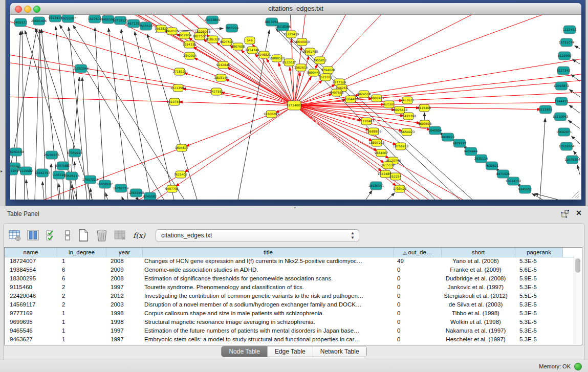 The width and height of the screenshot is (588, 372). Describe the element at coordinates (33, 235) in the screenshot. I see `show-columns-button` at that location.